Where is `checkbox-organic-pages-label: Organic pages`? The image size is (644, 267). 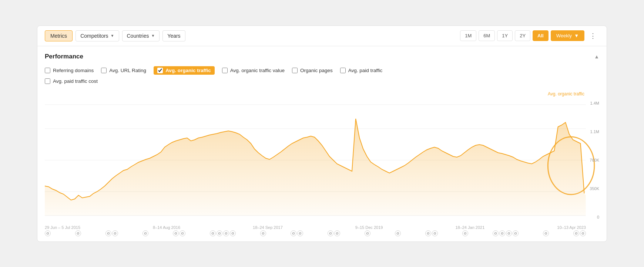
checkbox-organic-pages-label: Organic pages is located at coordinates (316, 70).